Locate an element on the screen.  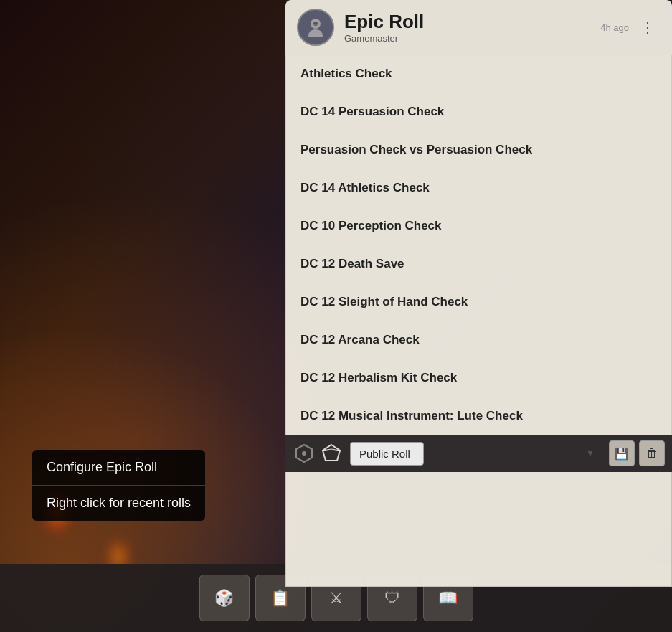
avatar is located at coordinates (316, 27).